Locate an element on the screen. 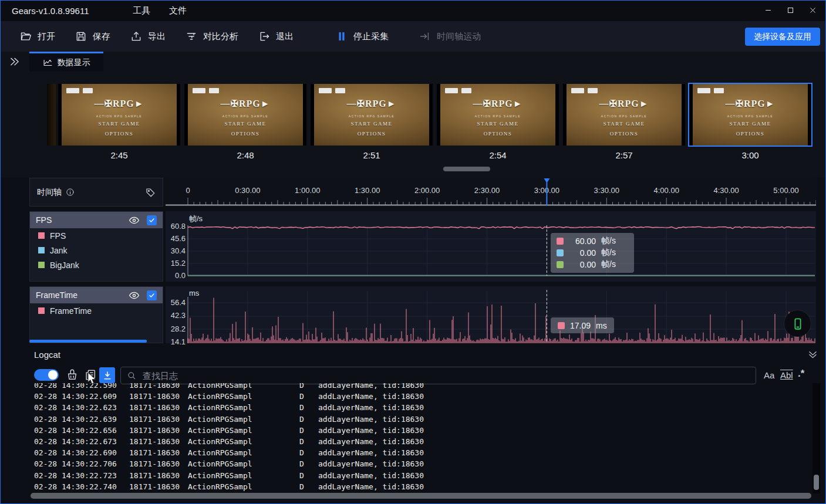  clear-logs-icon is located at coordinates (72, 375).